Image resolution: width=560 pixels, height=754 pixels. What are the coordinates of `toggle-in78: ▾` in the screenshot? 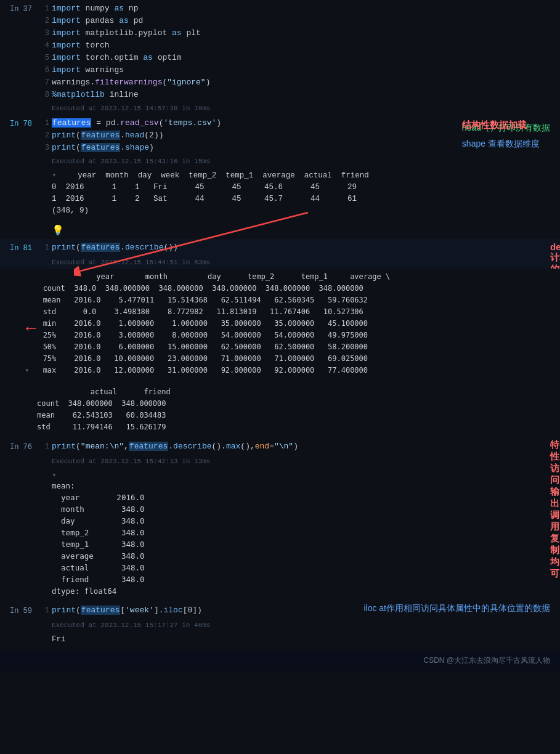 It's located at (54, 175).